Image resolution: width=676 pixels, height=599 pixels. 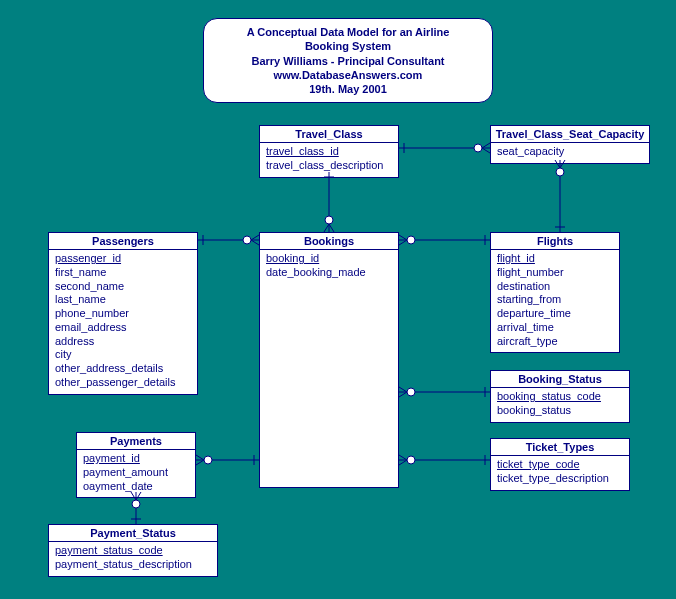 I want to click on entity-attr: destination, so click(x=555, y=287).